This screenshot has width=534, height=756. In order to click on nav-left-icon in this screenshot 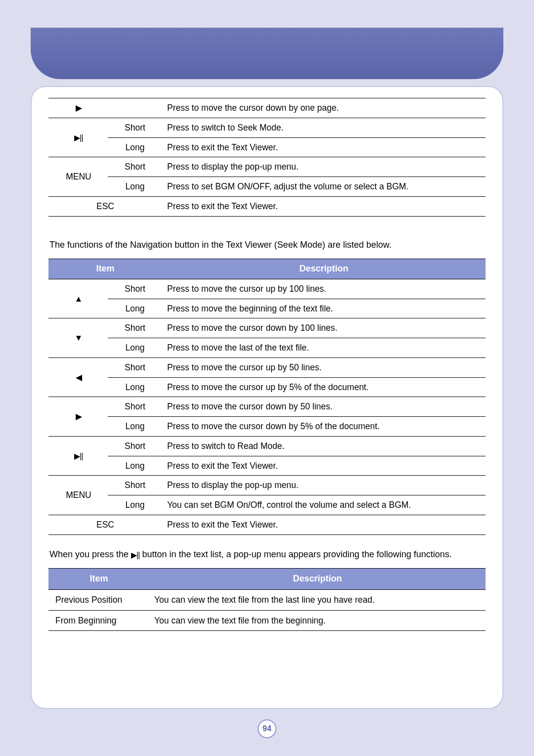, I will do `click(78, 377)`.